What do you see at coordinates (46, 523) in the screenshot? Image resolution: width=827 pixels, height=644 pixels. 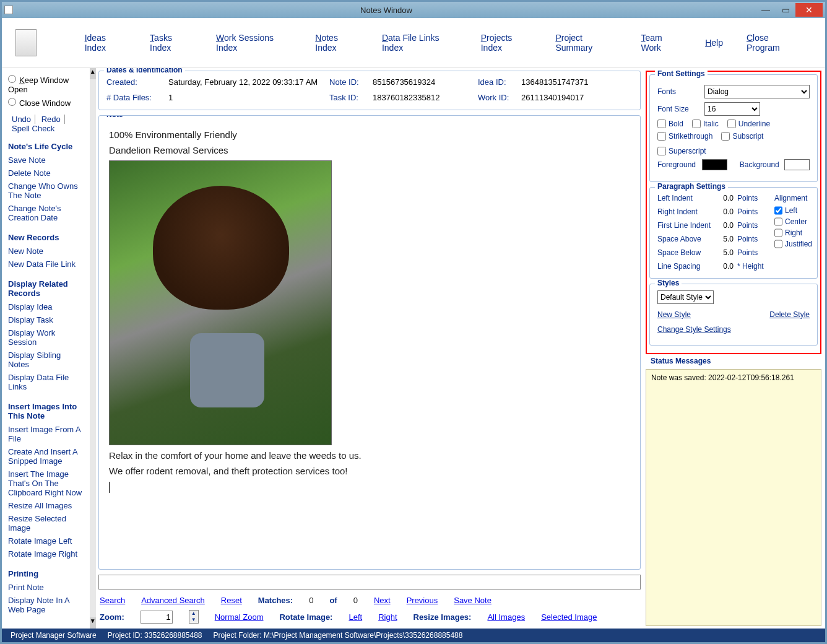 I see `resize-selected-link: Resize Selected Image` at bounding box center [46, 523].